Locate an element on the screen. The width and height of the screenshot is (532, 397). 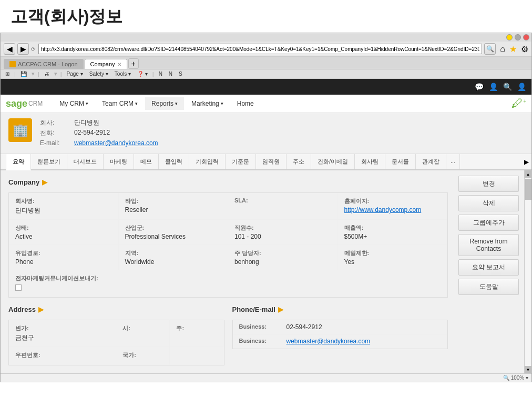
toolbar-icon-1: ⊞ is located at coordinates (7, 74).